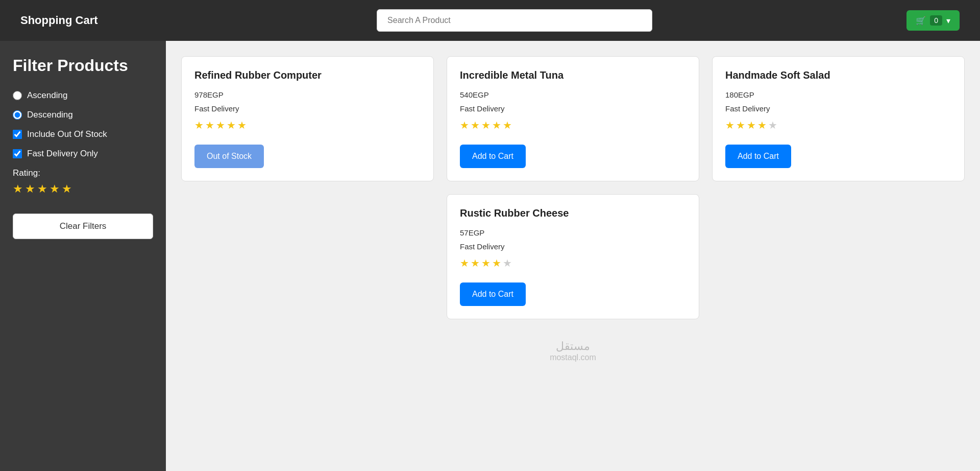 The image size is (980, 471). Describe the element at coordinates (47, 96) in the screenshot. I see `sort-ascending-label: Ascending` at that location.